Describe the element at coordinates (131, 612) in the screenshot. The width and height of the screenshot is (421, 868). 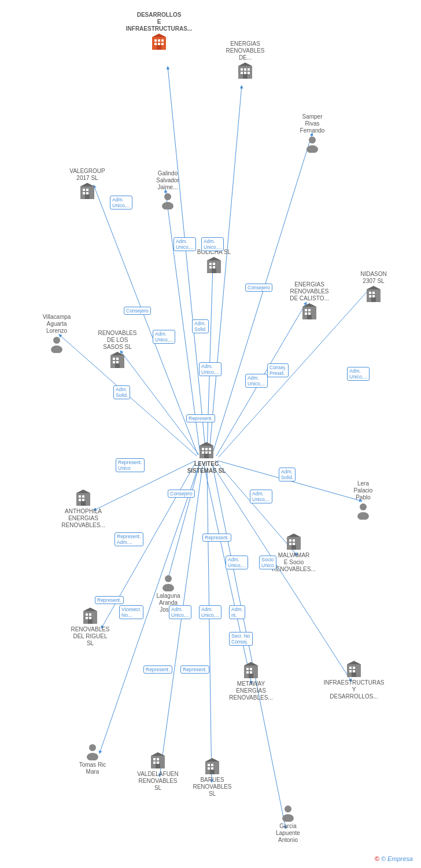
I see `role-vicesecr-no: Vicesecr.No...` at that location.